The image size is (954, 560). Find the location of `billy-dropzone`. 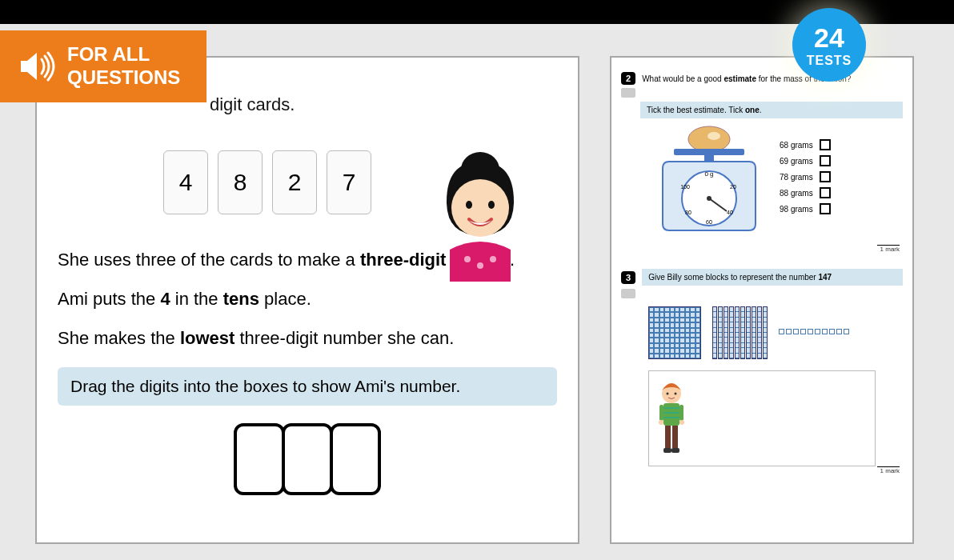

billy-dropzone is located at coordinates (762, 418).